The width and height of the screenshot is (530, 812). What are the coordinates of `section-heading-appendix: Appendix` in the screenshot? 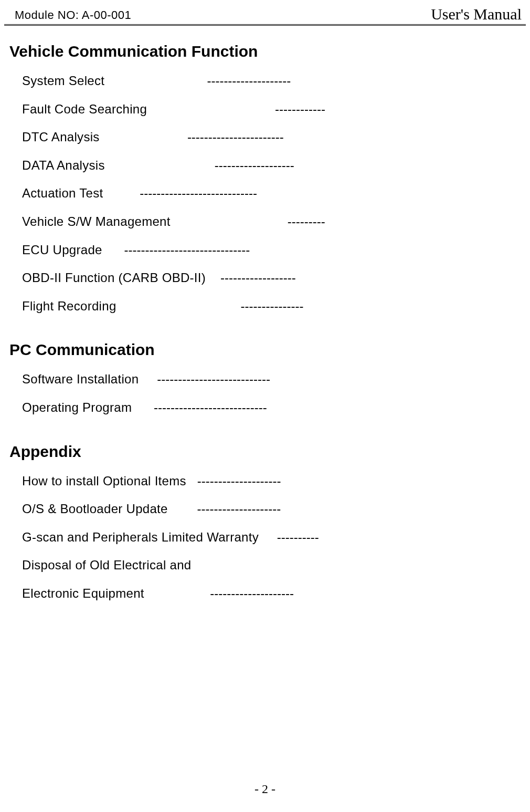 It's located at (270, 452).